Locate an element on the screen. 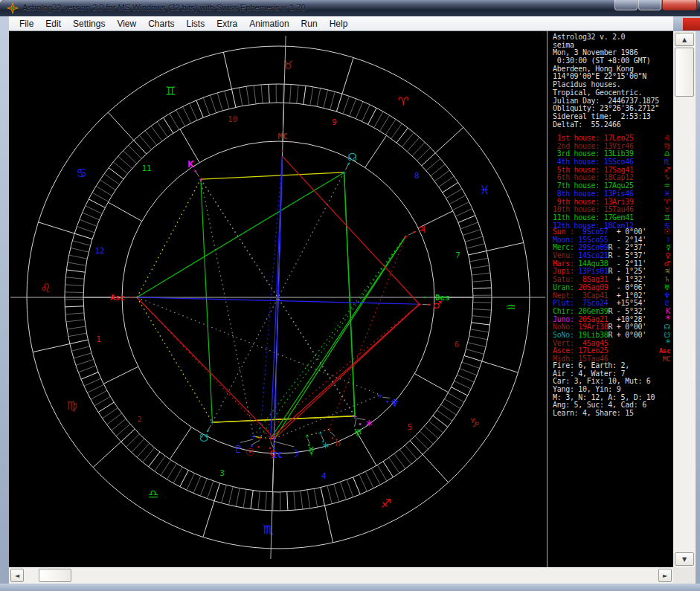  planet-dot-plu is located at coordinates (251, 446).